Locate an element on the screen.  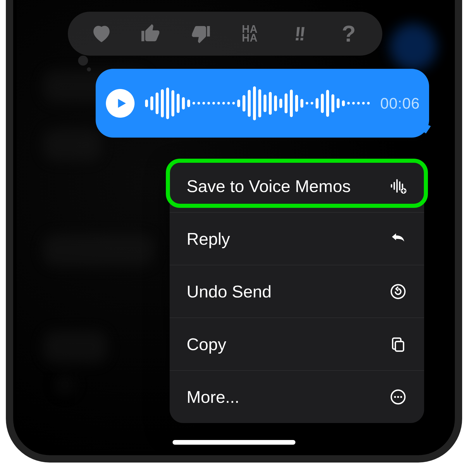
heart-icon is located at coordinates (101, 34).